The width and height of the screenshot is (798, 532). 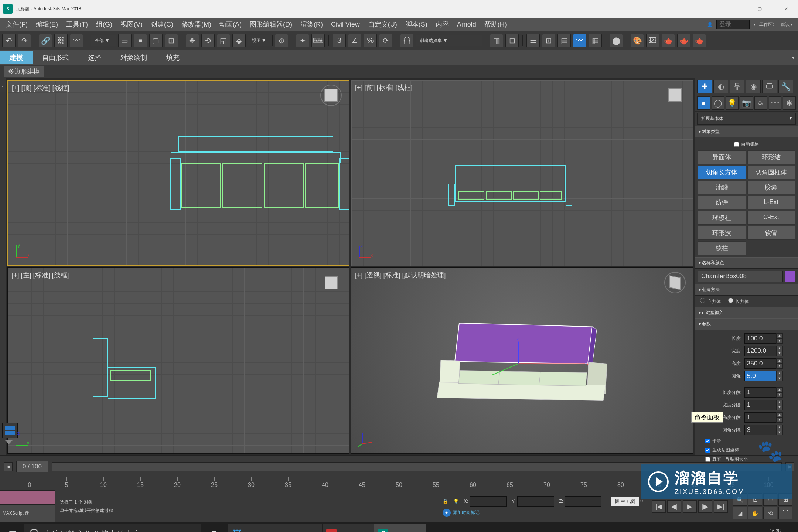 I want to click on ribbon-tab-populate: 填充, so click(x=173, y=58).